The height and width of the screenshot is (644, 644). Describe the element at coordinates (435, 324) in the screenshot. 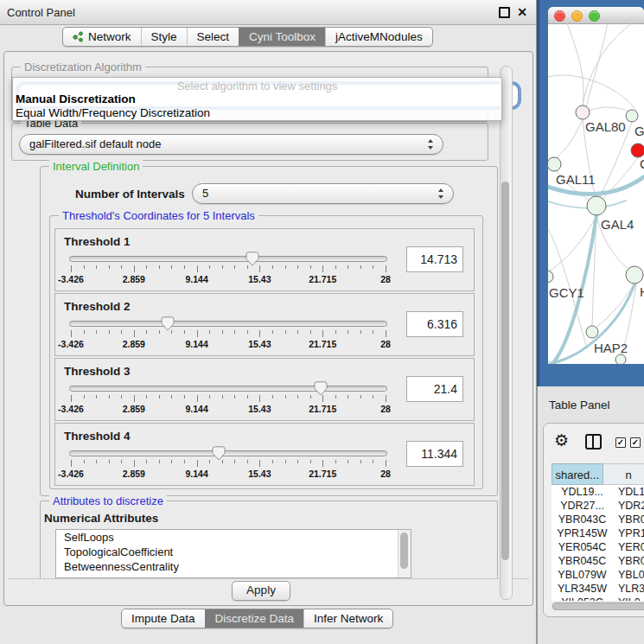

I see `threshold-value-field: 6.316` at that location.